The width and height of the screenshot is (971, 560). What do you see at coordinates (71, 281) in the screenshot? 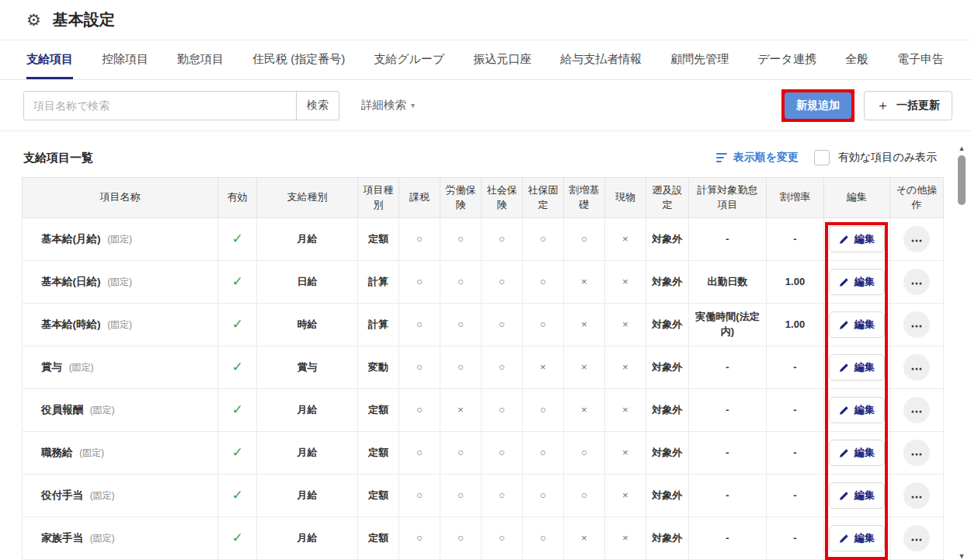
I see `item-name: 基本給(日給)` at bounding box center [71, 281].